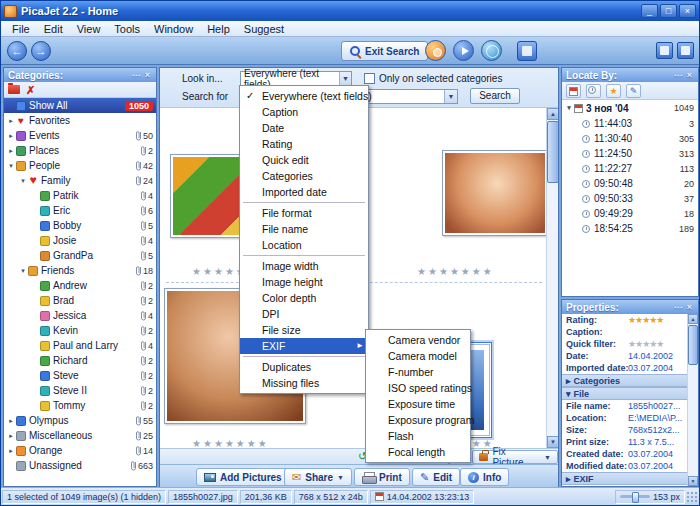  I want to click on category-item-steve: Steve2, so click(80, 376).